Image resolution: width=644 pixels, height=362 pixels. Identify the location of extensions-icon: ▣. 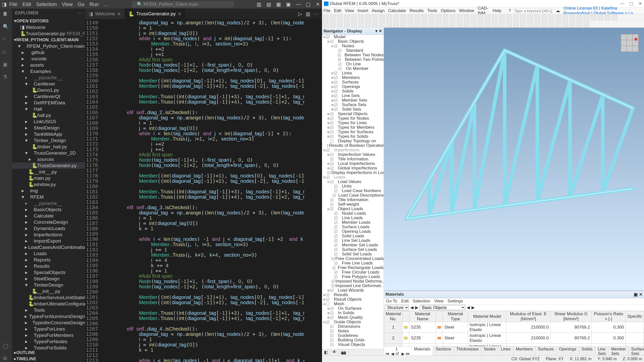
(6, 65).